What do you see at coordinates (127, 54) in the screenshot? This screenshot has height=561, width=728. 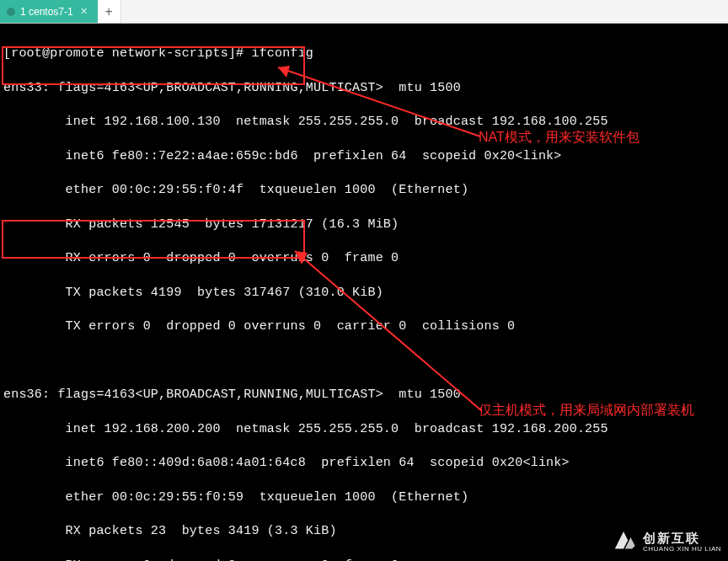 I see `shell-prompt: [root@promote network-scripts]#` at bounding box center [127, 54].